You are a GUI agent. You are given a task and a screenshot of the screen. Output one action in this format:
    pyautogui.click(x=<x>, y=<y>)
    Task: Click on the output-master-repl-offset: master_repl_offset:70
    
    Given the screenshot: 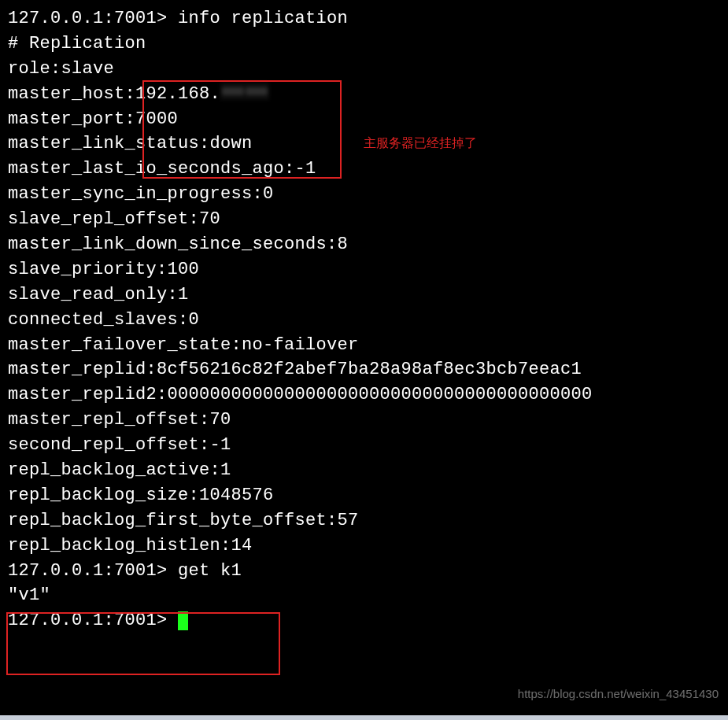 What is the action you would take?
    pyautogui.click(x=364, y=420)
    